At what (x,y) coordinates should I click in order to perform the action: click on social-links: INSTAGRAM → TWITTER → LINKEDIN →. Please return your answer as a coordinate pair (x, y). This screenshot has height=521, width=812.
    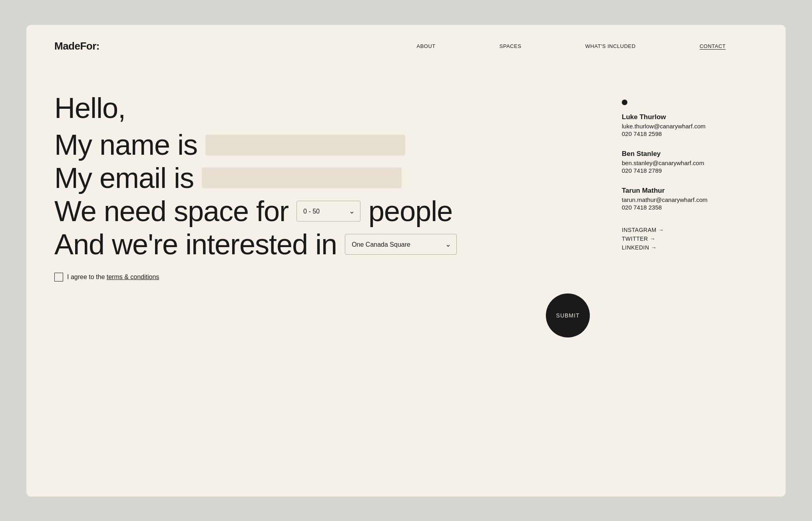
    Looking at the image, I should click on (690, 239).